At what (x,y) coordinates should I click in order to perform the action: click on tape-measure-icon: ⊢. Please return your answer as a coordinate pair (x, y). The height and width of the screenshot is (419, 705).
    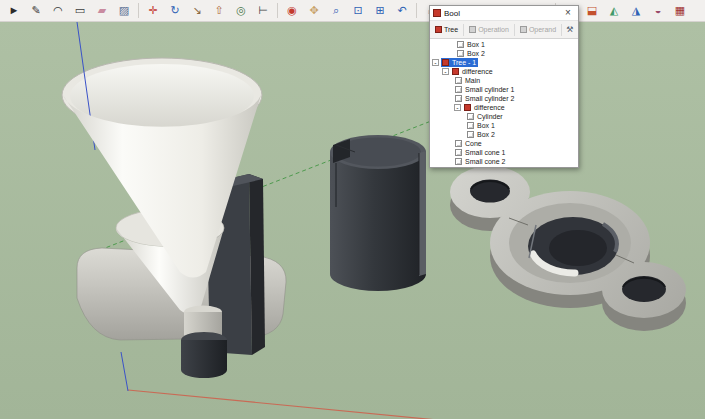
    Looking at the image, I should click on (263, 11).